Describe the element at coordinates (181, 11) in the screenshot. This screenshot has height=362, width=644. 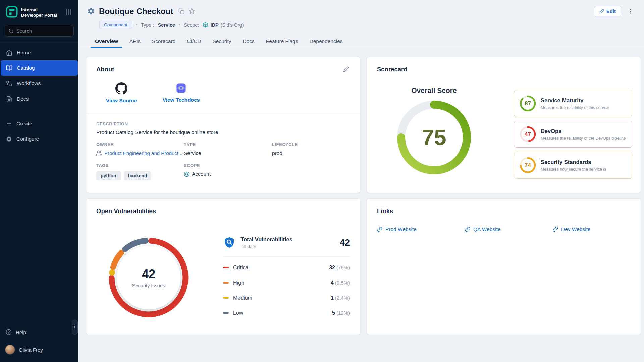
I see `copy-icon` at that location.